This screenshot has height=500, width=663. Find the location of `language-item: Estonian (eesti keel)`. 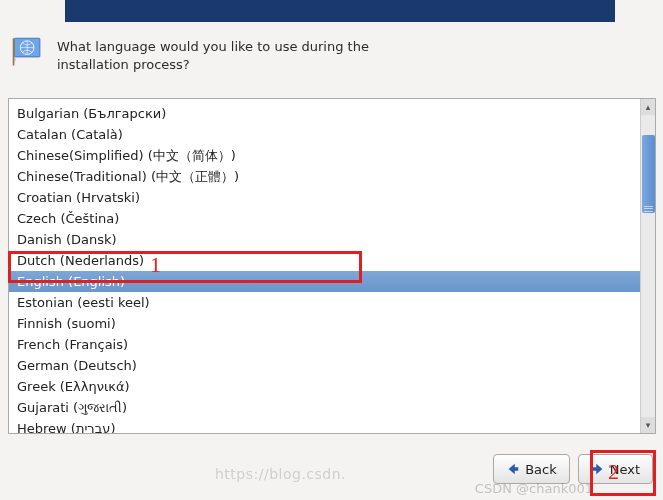

language-item: Estonian (eesti keel) is located at coordinates (324, 302).